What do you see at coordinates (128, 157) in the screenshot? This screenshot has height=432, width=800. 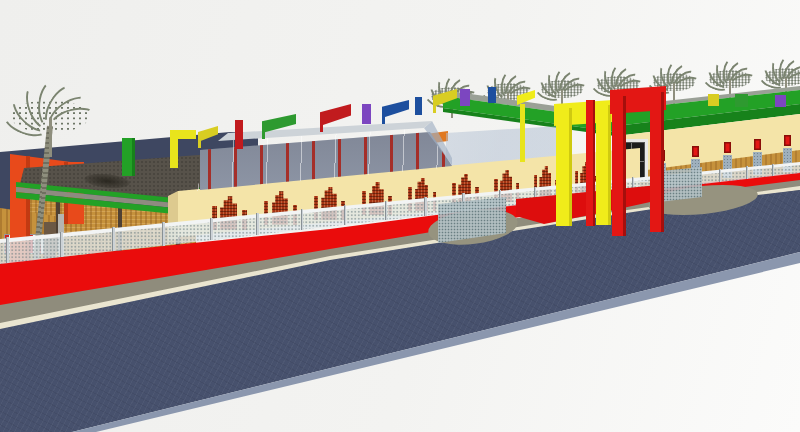 I see `pavilion-green-post` at bounding box center [128, 157].